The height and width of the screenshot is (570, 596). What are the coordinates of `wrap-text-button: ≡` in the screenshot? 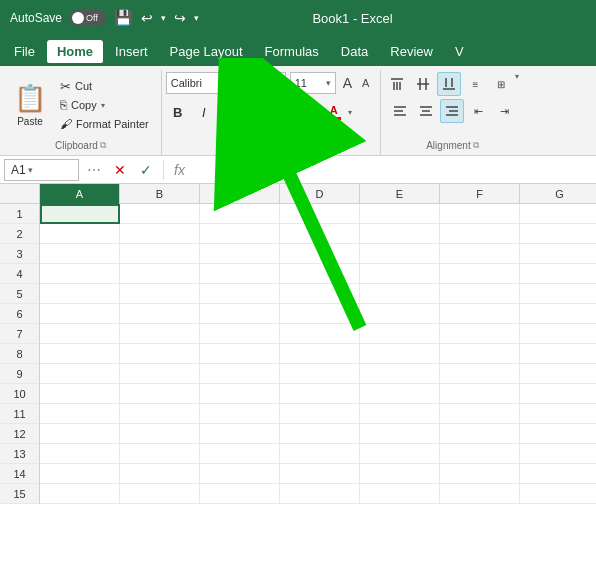 It's located at (475, 84).